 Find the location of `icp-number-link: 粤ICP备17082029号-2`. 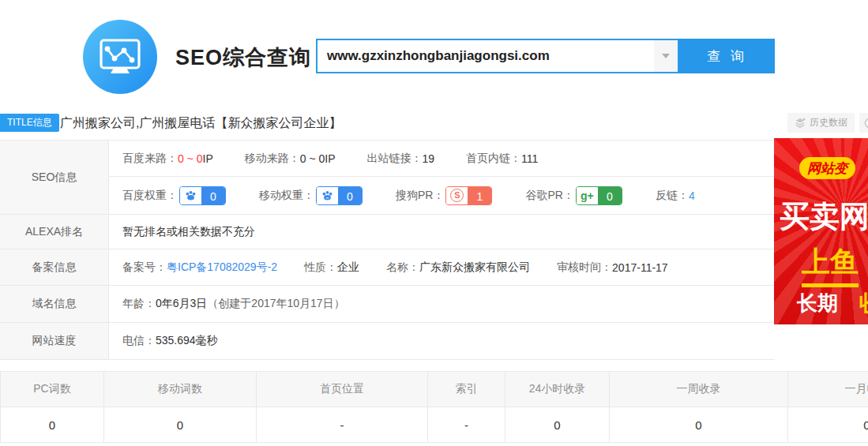

icp-number-link: 粤ICP备17082029号-2 is located at coordinates (222, 268).